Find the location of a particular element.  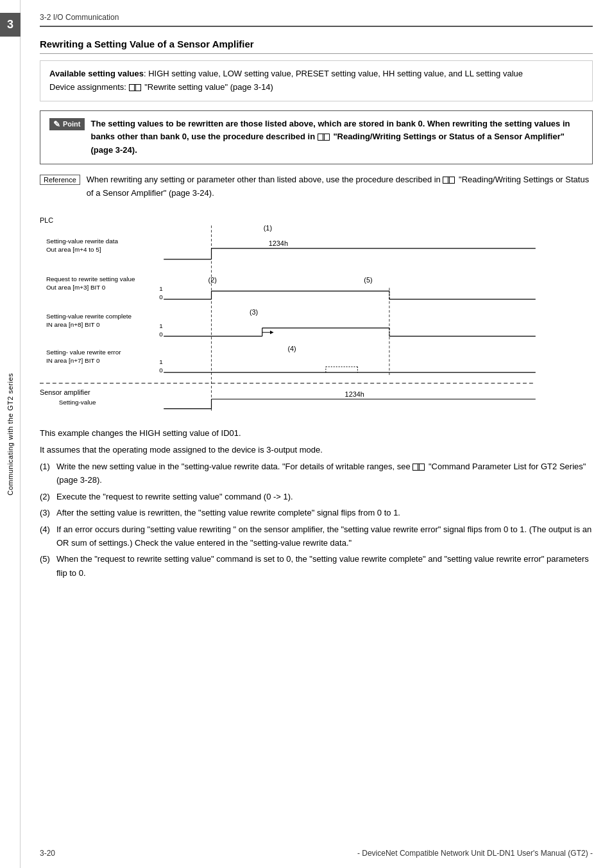

list-item-1-text: Write the new setting value in the "sett… is located at coordinates (325, 474).